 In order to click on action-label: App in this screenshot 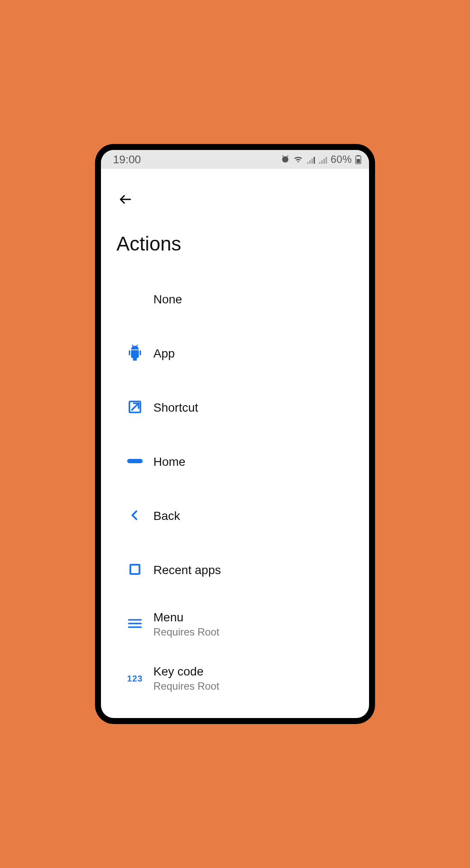, I will do `click(253, 354)`.